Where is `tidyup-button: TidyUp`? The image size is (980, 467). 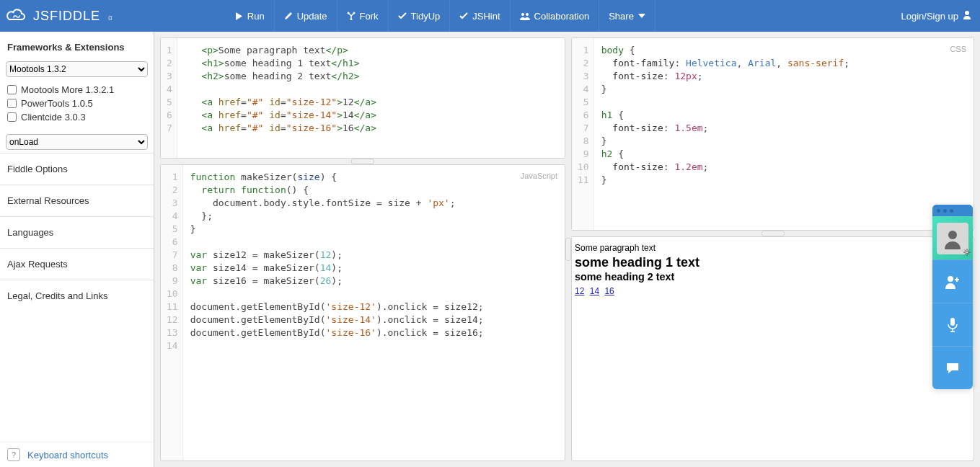 tidyup-button: TidyUp is located at coordinates (420, 16).